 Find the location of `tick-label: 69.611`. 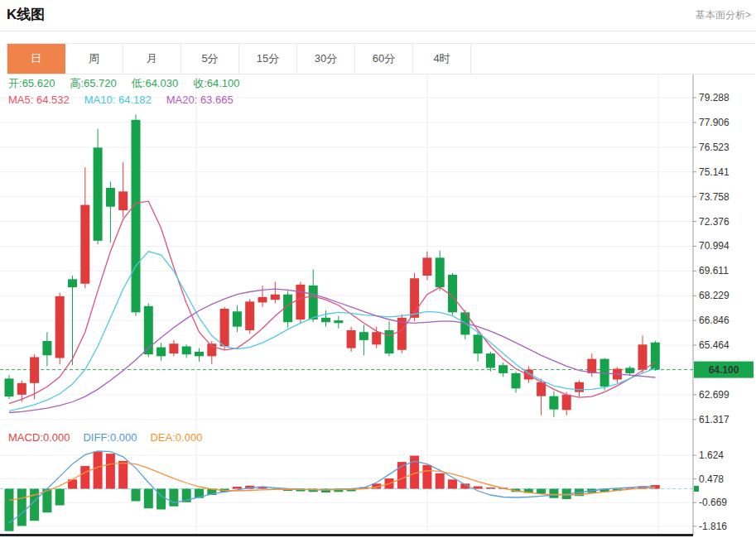

tick-label: 69.611 is located at coordinates (714, 271).